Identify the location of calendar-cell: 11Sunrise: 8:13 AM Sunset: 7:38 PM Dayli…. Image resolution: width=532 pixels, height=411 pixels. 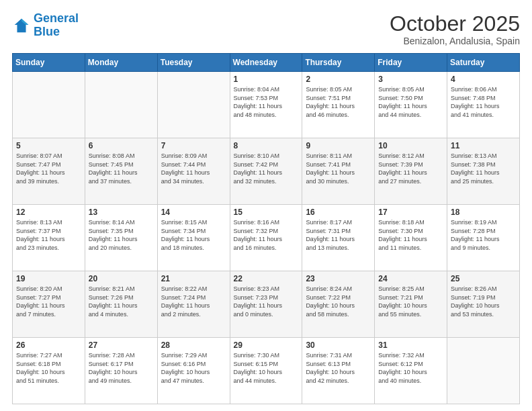
(484, 172).